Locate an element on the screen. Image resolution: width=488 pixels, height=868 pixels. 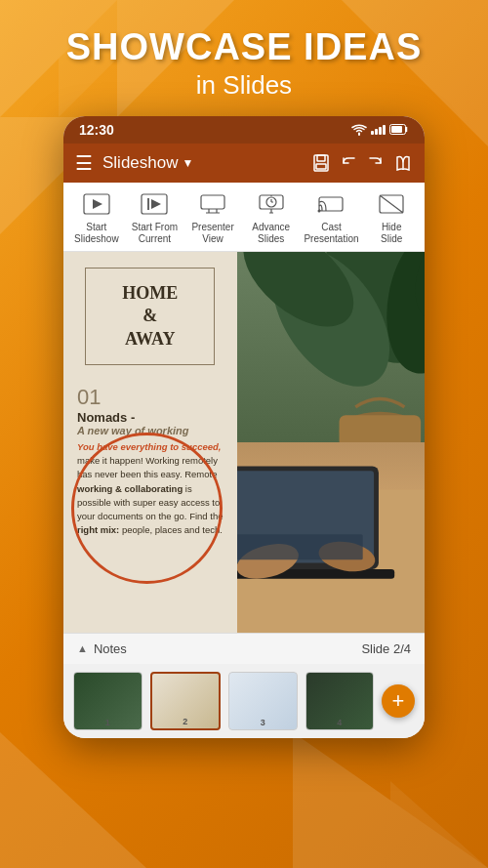
signal-bars is located at coordinates (379, 130).